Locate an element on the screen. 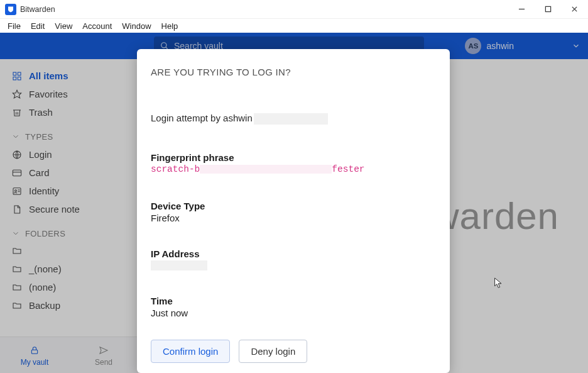 The width and height of the screenshot is (588, 373). window-maximize-button is located at coordinates (548, 9).